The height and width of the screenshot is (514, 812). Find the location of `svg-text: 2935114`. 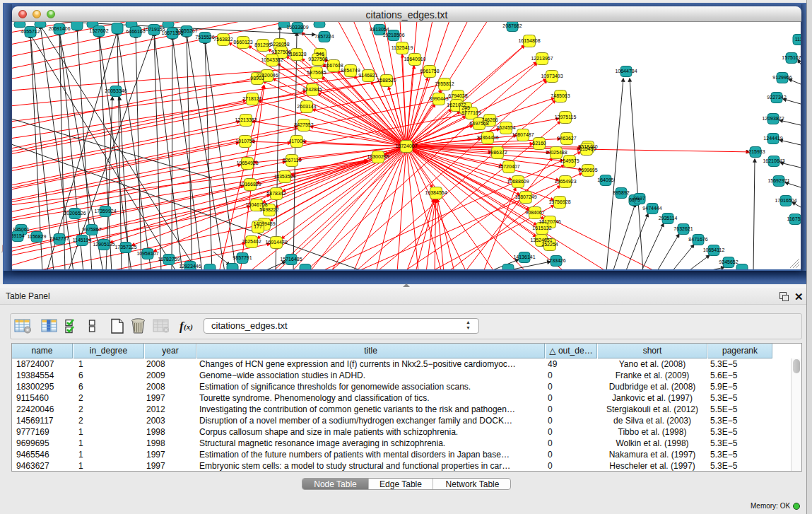

svg-text: 2935114 is located at coordinates (669, 218).